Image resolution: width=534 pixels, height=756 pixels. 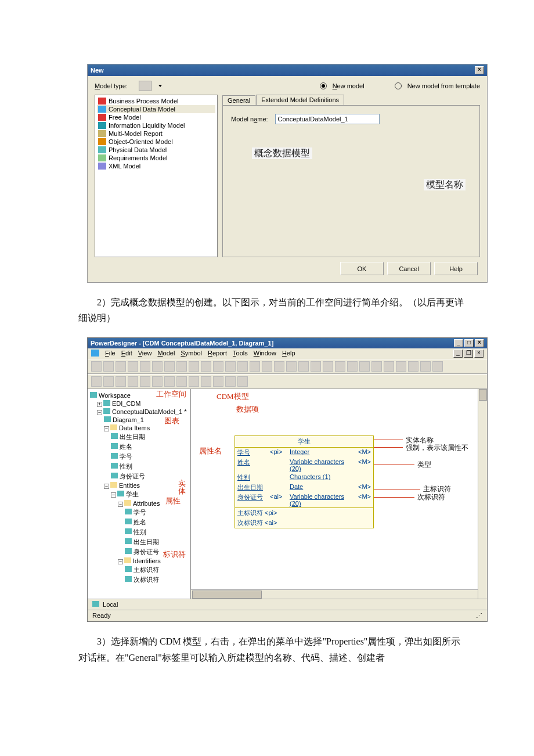 What do you see at coordinates (156, 109) in the screenshot?
I see `list-item: Conceptual Data Model` at bounding box center [156, 109].